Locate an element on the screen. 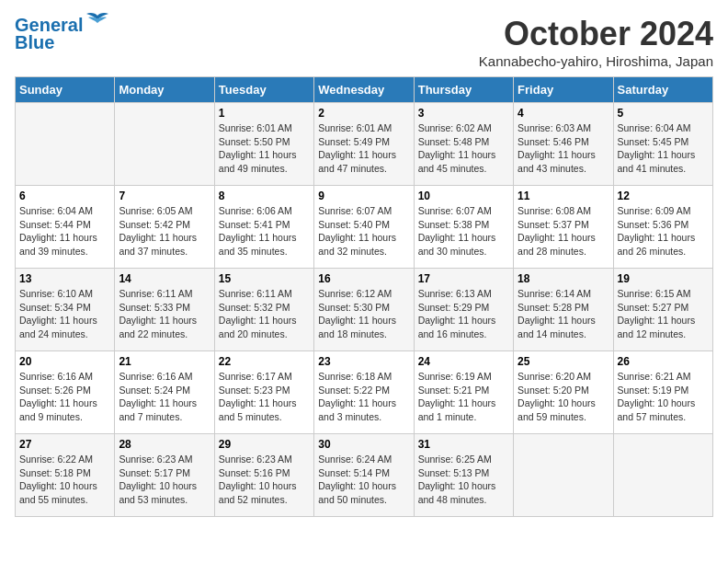 The height and width of the screenshot is (563, 728). day-number: 10 is located at coordinates (463, 196).